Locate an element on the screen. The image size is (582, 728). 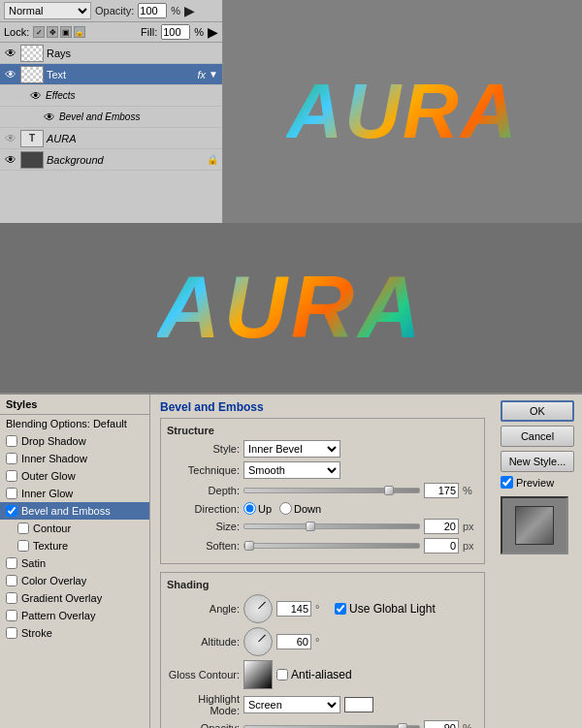
style-blending-label: Blending Options: Default is located at coordinates (66, 424).